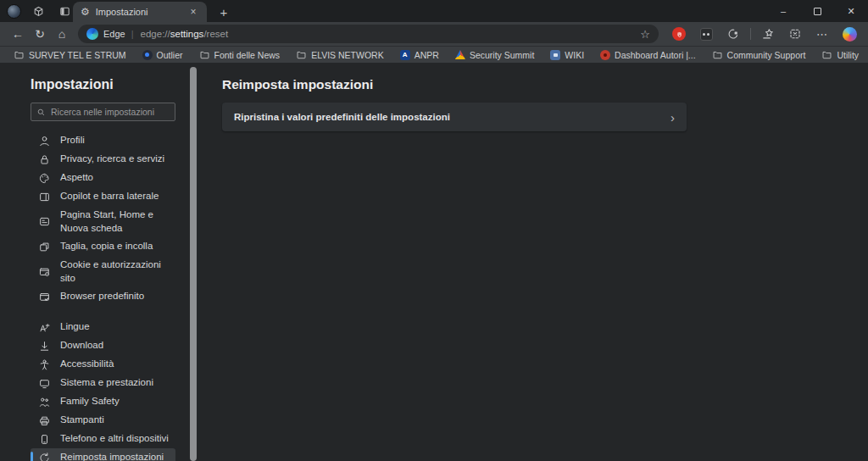 The width and height of the screenshot is (868, 461). I want to click on sidebar-item-family-safety: Family Safety, so click(103, 402).